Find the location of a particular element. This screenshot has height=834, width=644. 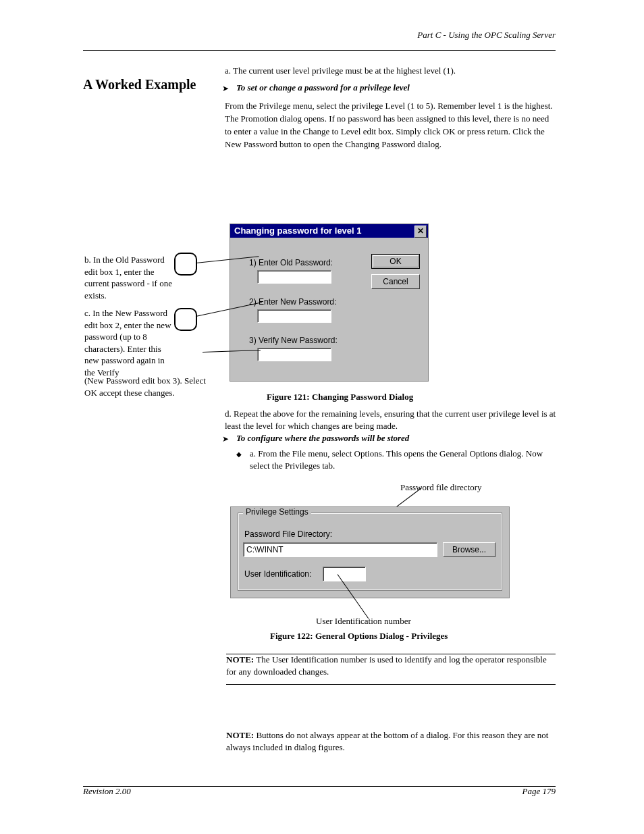

user-id-input is located at coordinates (344, 574).